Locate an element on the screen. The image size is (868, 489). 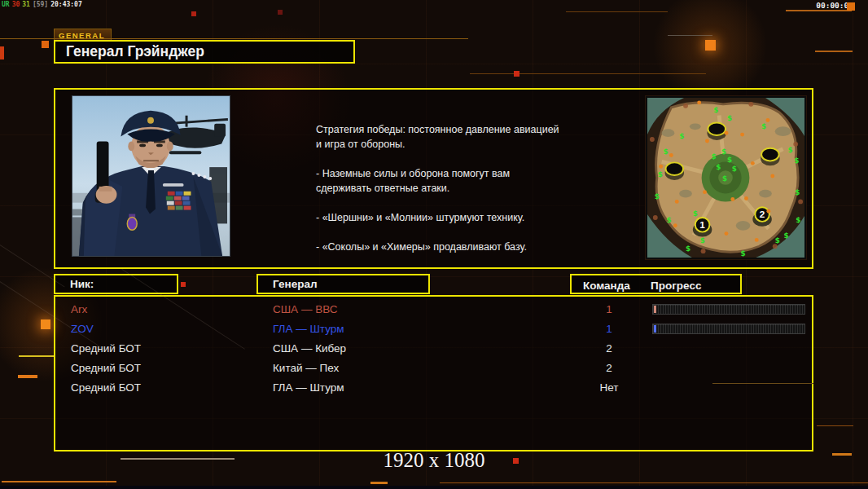
table-row: Средний БОТ Китай — Пех 2 is located at coordinates (433, 368).